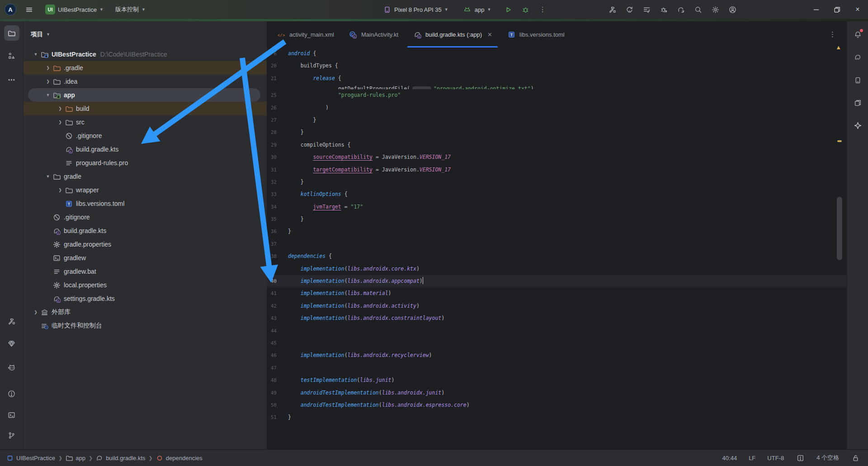 The height and width of the screenshot is (466, 868). I want to click on tree-item-gradle: ▼gradle, so click(145, 176).